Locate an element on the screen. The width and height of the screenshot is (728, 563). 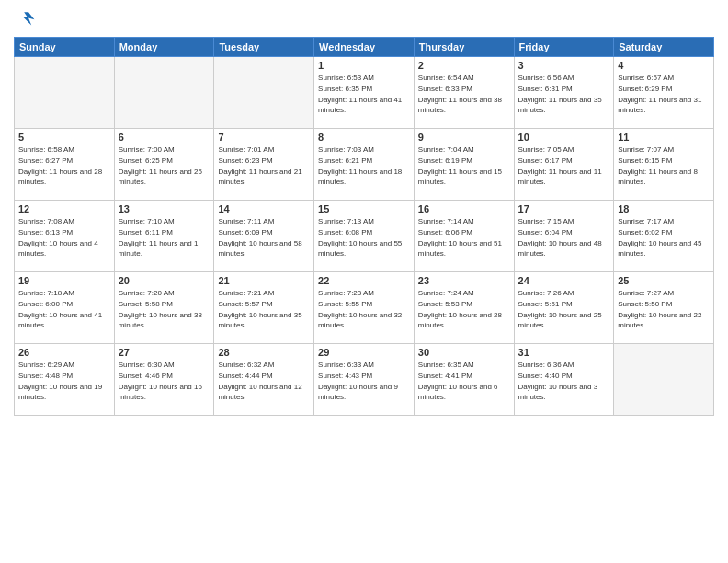
calendar-cell: 19 Sunrise: 7:18 AMSunset: 6:00 PMDaylig… is located at coordinates (64, 308).